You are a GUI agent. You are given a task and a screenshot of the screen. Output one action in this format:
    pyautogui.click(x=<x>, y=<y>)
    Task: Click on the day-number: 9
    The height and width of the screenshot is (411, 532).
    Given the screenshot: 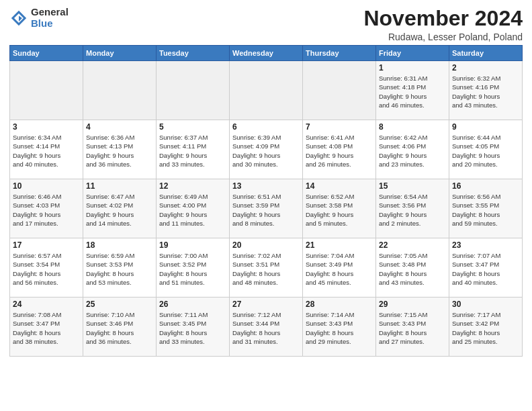 What is the action you would take?
    pyautogui.click(x=486, y=127)
    